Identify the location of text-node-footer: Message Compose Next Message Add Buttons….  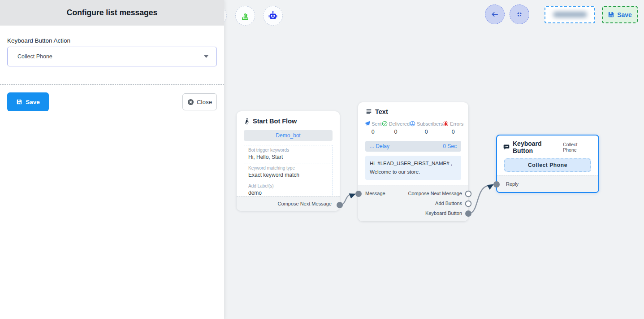
(413, 203).